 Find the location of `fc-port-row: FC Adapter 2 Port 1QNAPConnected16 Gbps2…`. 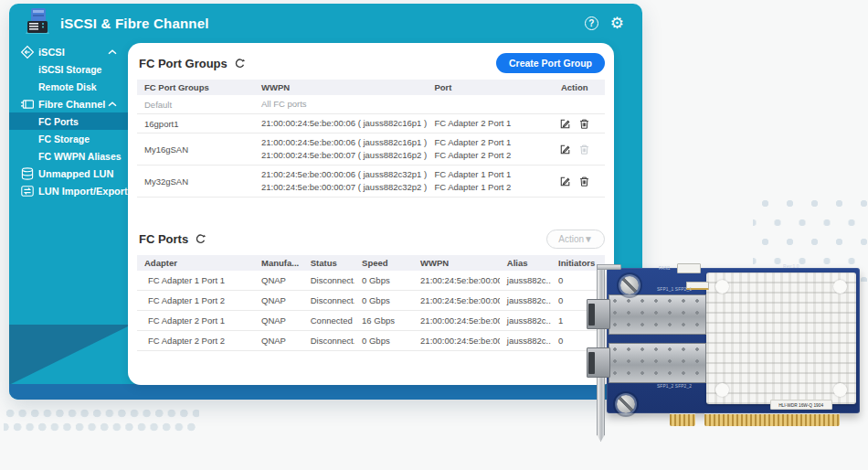

fc-port-row: FC Adapter 2 Port 1QNAPConnected16 Gbps2… is located at coordinates (371, 321).